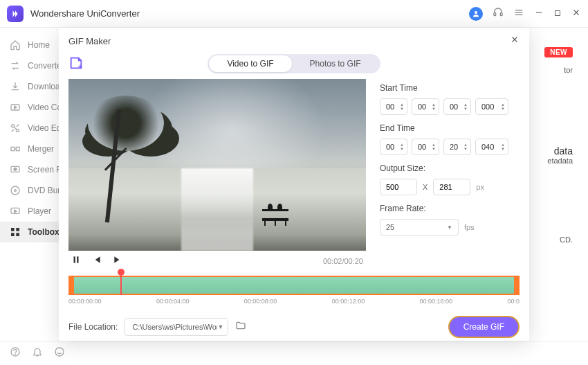  Describe the element at coordinates (44, 232) in the screenshot. I see `sidebar-label: Toolbox` at that location.